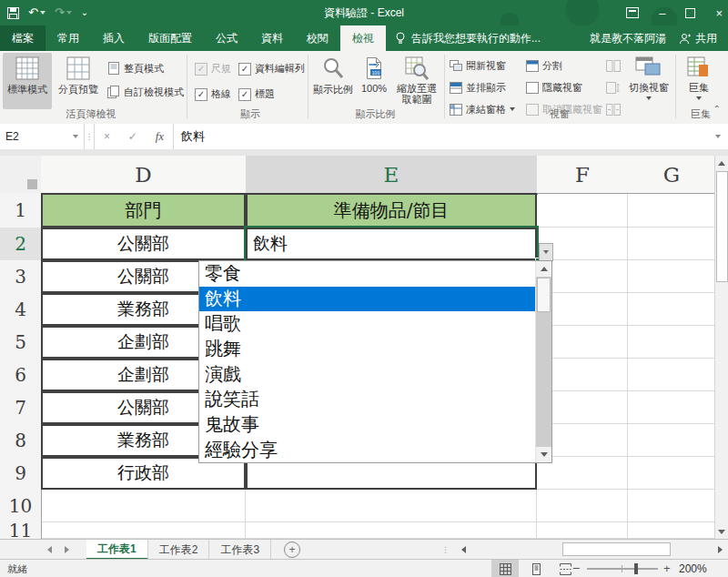 This screenshot has width=728, height=577. Describe the element at coordinates (368, 299) in the screenshot. I see `list-item-selected: 飲料` at that location.